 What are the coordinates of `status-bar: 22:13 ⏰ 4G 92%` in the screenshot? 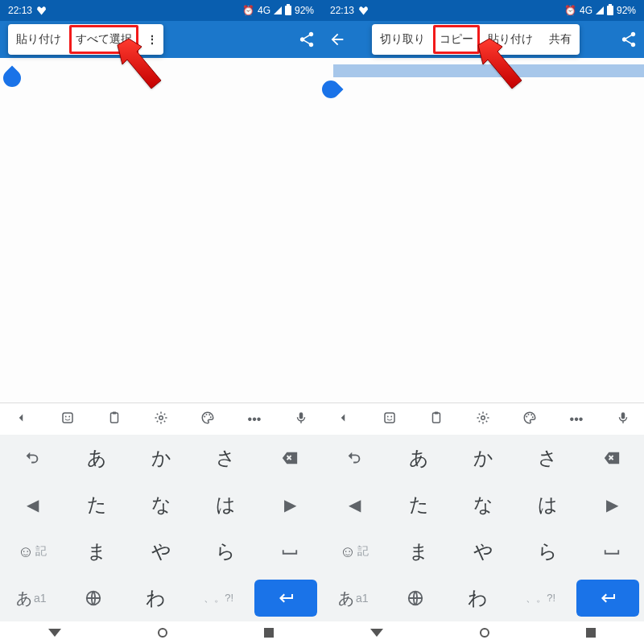 It's located at (483, 10).